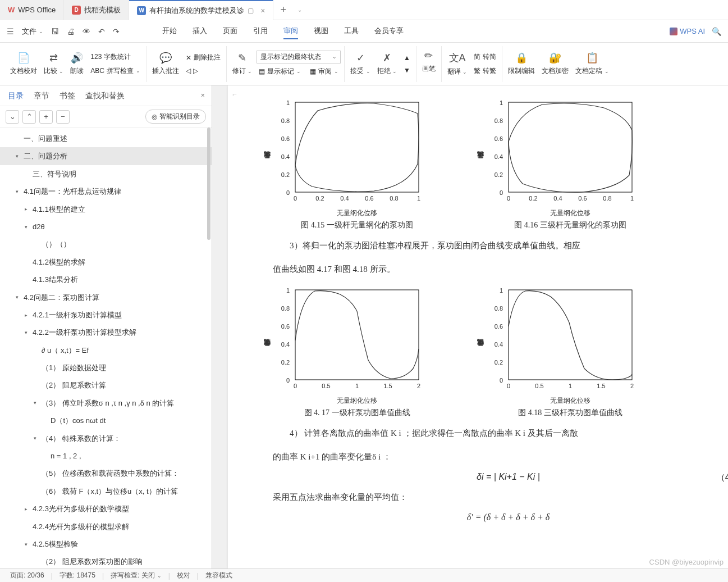 Image resolution: width=728 pixels, height=582 pixels. What do you see at coordinates (10, 31) in the screenshot?
I see `menu-icon: ☰` at bounding box center [10, 31].